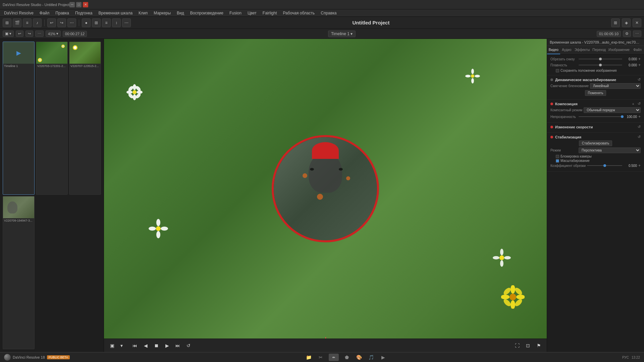  I want to click on menu-playback: Воспроизведение, so click(207, 13).